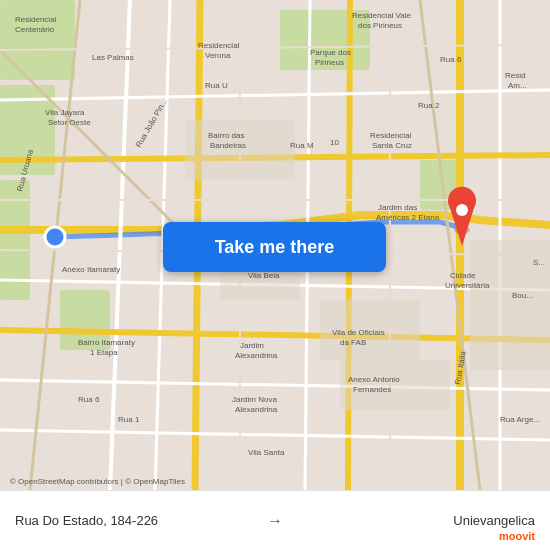 This screenshot has width=550, height=550. Describe the element at coordinates (266, 452) in the screenshot. I see `svg-text: Vila Santa` at that location.